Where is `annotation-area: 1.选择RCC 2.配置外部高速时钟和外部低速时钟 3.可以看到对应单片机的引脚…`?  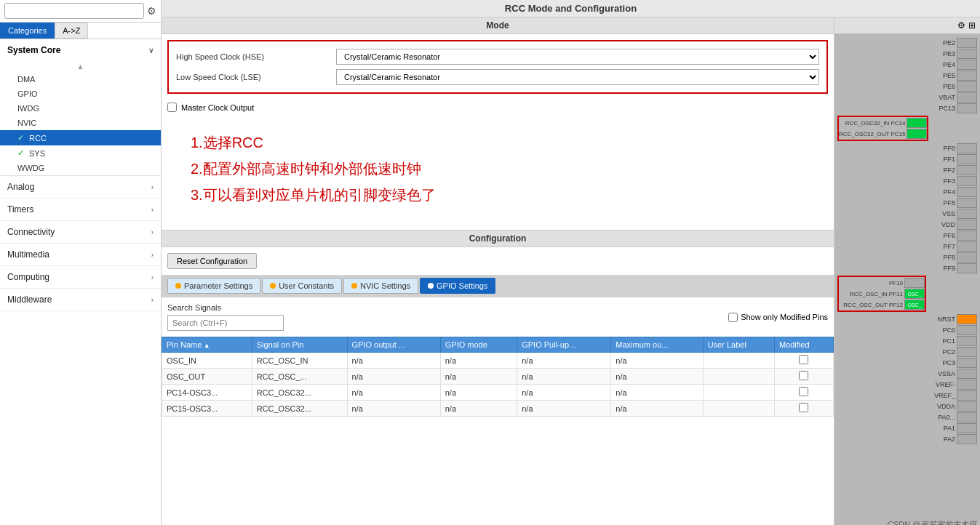 annotation-area: 1.选择RCC 2.配置外部高速时钟和外部低速时钟 3.可以看到对应单片机的引脚… is located at coordinates (498, 169).